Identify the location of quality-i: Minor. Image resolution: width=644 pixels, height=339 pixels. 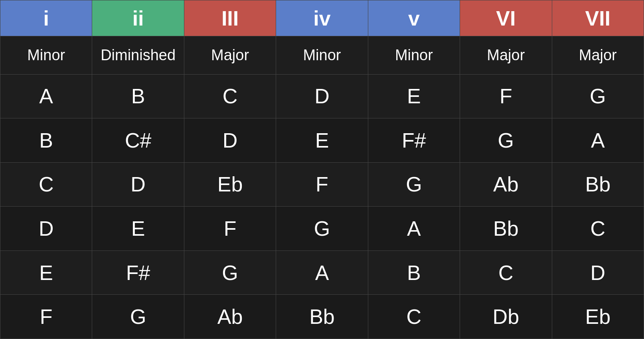
(46, 55).